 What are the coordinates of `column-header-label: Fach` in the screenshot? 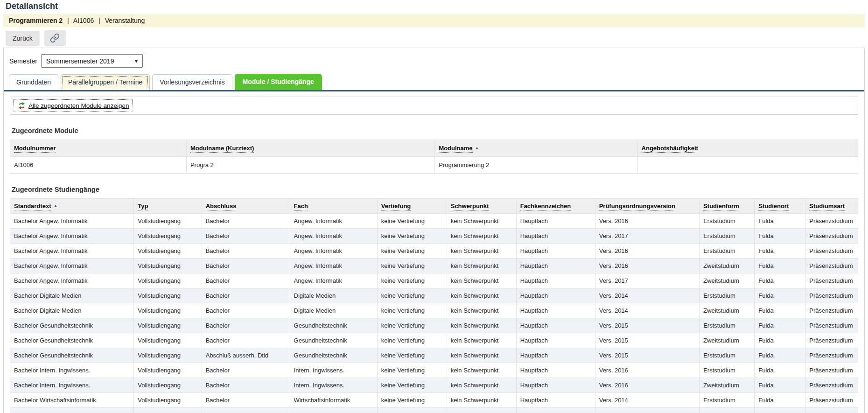 It's located at (301, 206).